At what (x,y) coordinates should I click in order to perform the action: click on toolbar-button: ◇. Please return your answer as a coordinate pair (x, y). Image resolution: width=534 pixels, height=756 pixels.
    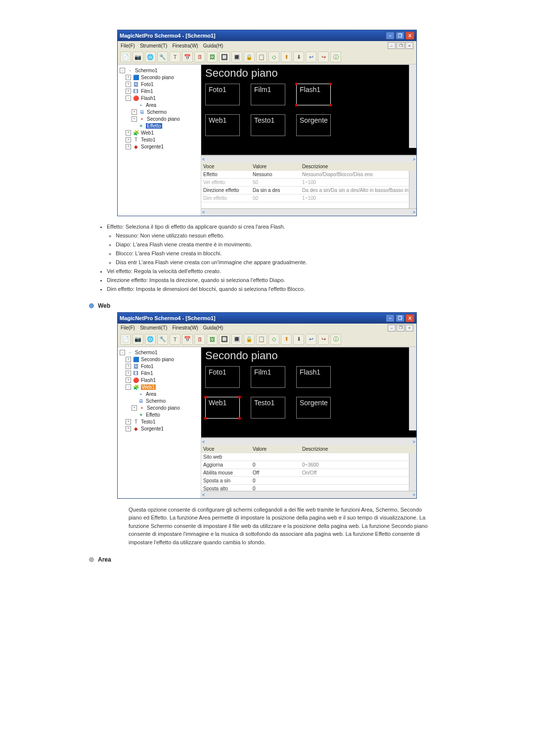
    Looking at the image, I should click on (274, 339).